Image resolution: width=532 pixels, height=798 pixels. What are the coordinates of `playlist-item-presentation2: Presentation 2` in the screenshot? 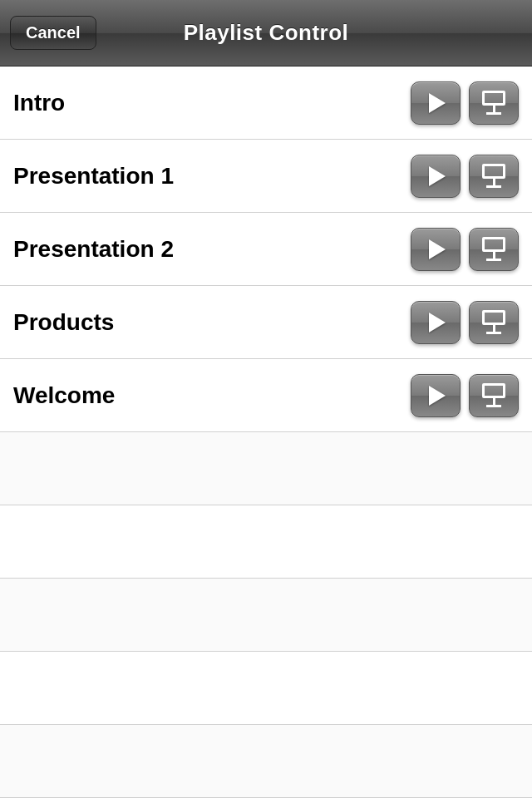 It's located at (266, 249).